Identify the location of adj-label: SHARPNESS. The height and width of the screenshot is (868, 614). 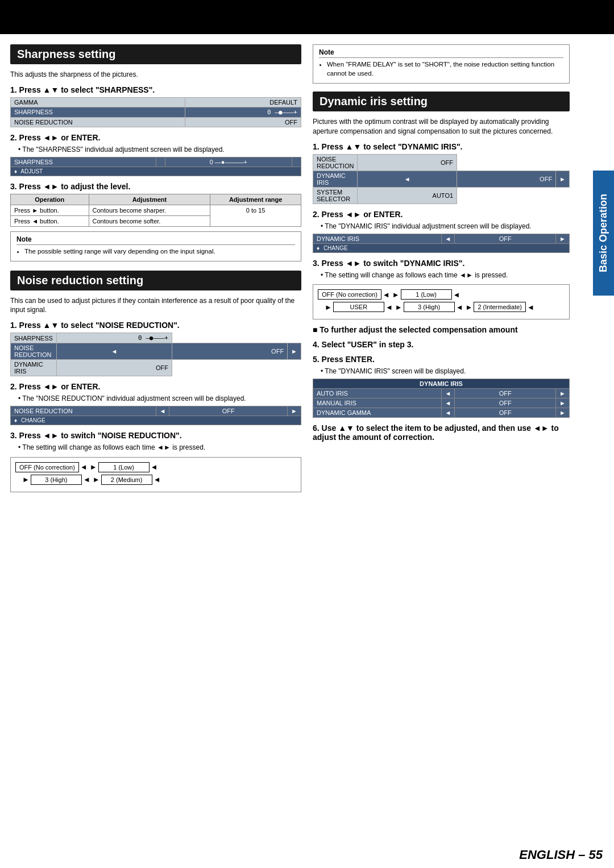
(84, 161).